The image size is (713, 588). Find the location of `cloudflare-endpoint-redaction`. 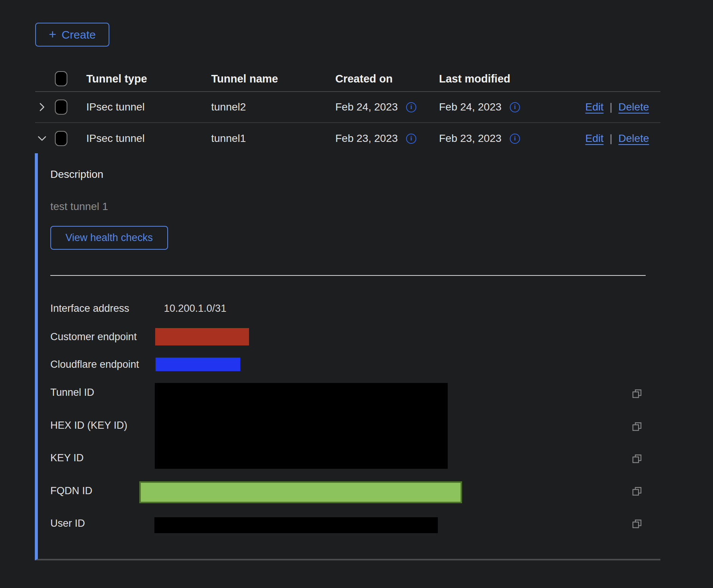

cloudflare-endpoint-redaction is located at coordinates (198, 364).